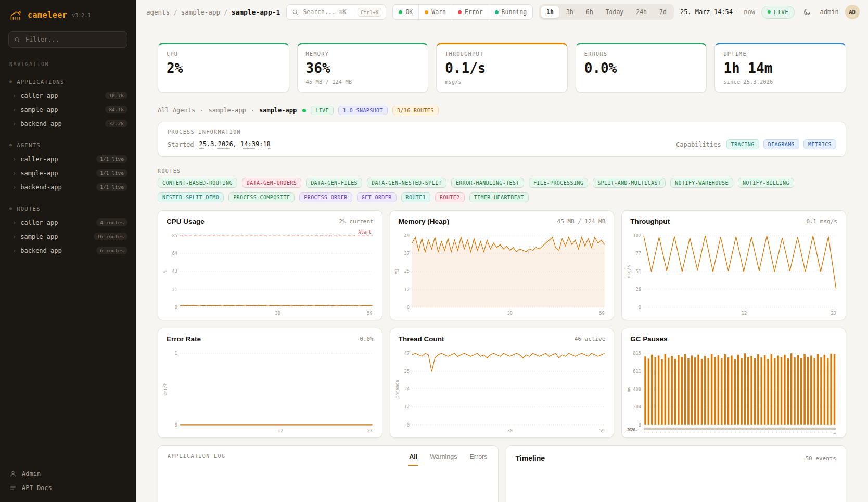 This screenshot has height=502, width=868. I want to click on sidebar-item-applications-sample-app: ›sample-app84.1k, so click(68, 109).